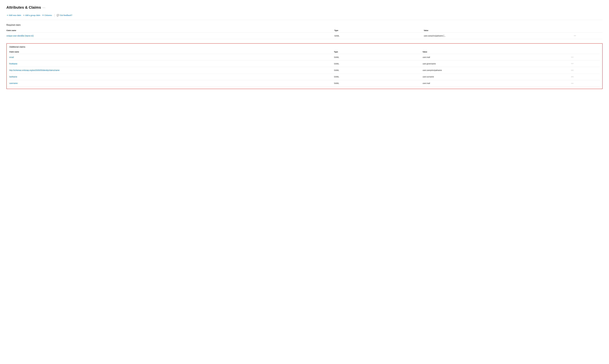 This screenshot has height=364, width=609. Describe the element at coordinates (572, 57) in the screenshot. I see `additional-more-options-button-0: ···` at that location.